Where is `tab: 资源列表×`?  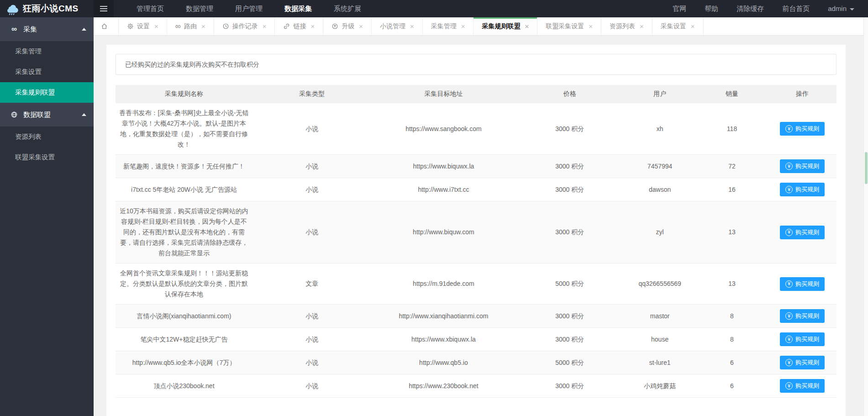 tab: 资源列表× is located at coordinates (627, 26).